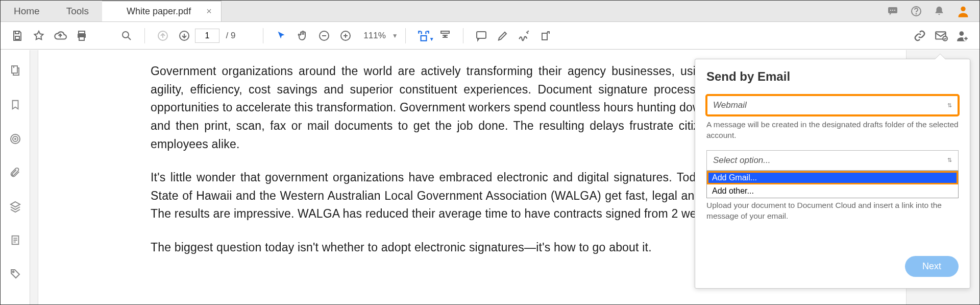 The width and height of the screenshot is (980, 305). I want to click on sign-icon, so click(524, 36).